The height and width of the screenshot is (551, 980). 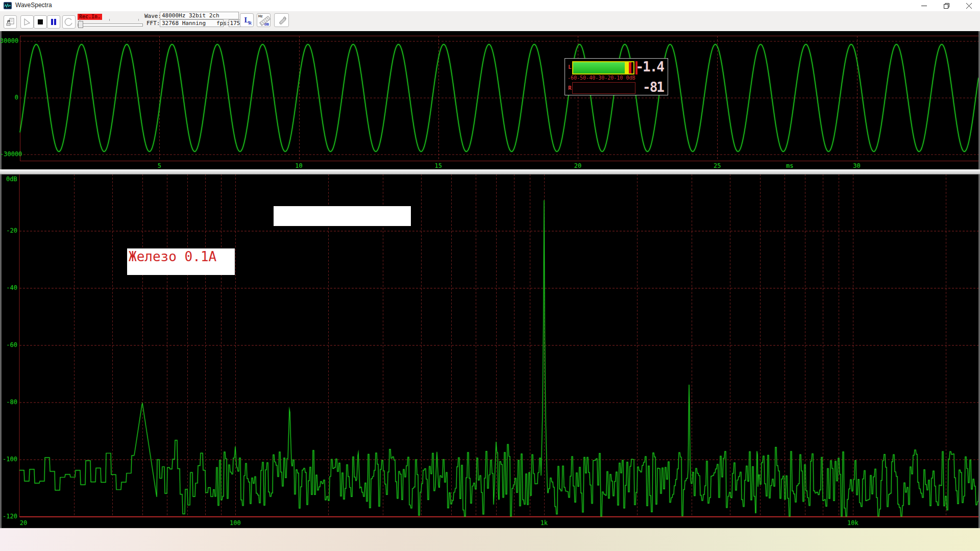 What do you see at coordinates (544, 523) in the screenshot?
I see `spectrum-x-tick: 1k` at bounding box center [544, 523].